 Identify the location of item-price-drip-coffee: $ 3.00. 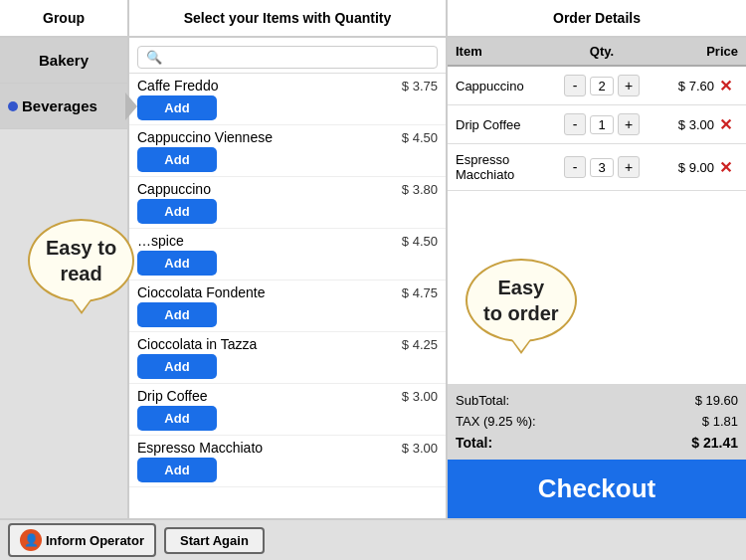
(420, 396).